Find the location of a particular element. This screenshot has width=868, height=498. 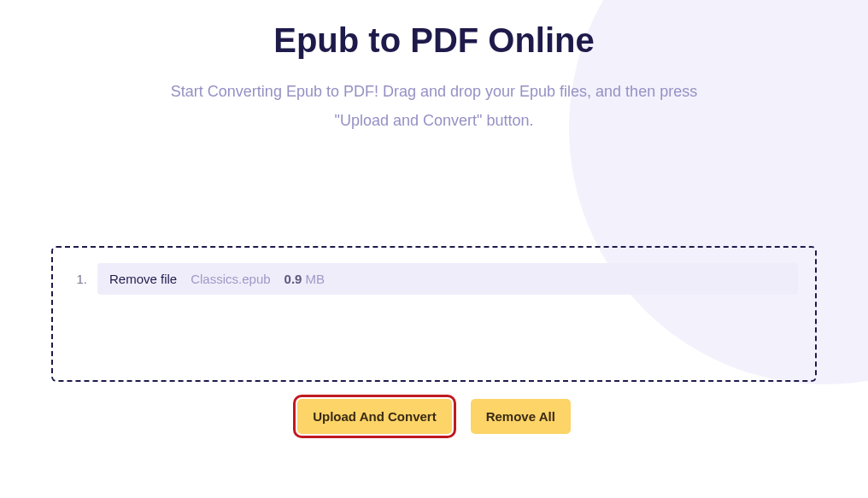

file-name: Classics.epub is located at coordinates (231, 278).